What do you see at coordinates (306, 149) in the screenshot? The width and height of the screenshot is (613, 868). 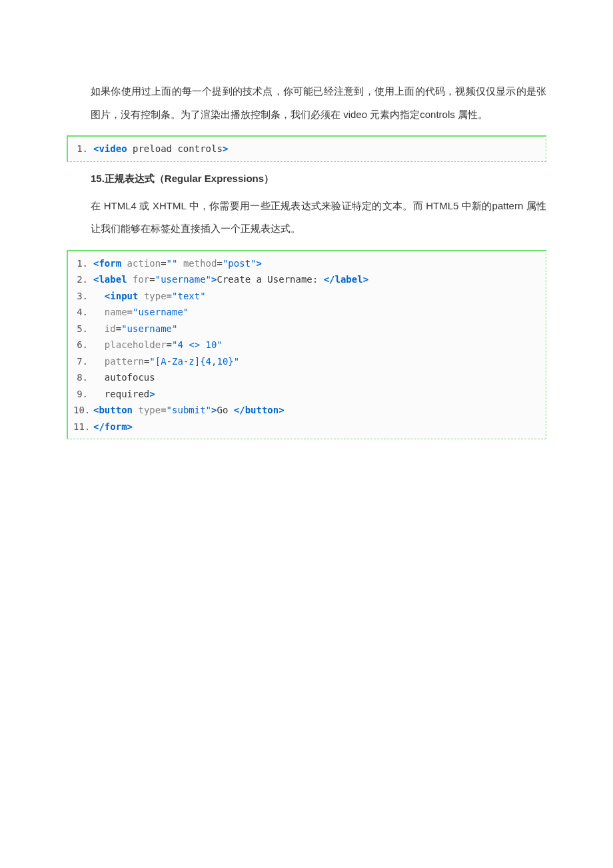 I see `code-line: 1.<video preload controls>` at bounding box center [306, 149].